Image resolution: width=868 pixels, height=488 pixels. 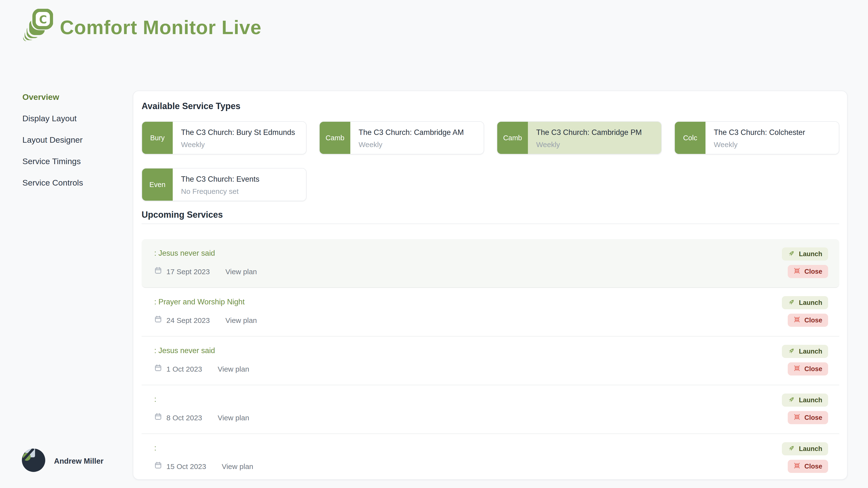 I want to click on app-title: Comfort Monitor Live, so click(x=161, y=27).